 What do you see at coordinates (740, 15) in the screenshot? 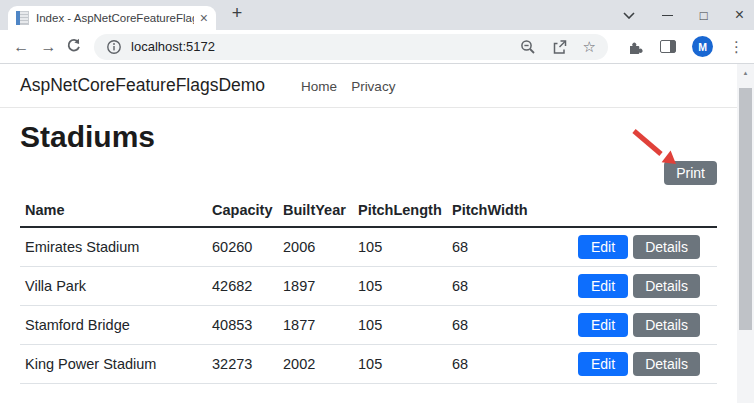
I see `window-close-icon: ×` at bounding box center [740, 15].